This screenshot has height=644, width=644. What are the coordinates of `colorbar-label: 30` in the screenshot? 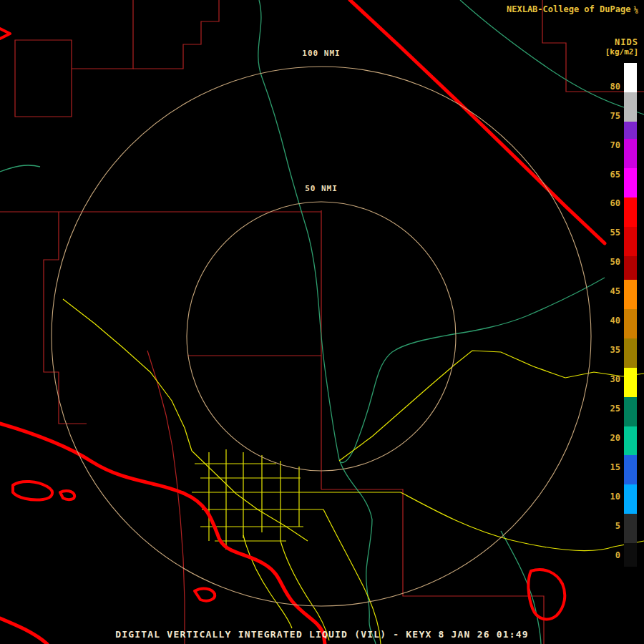 It's located at (608, 379).